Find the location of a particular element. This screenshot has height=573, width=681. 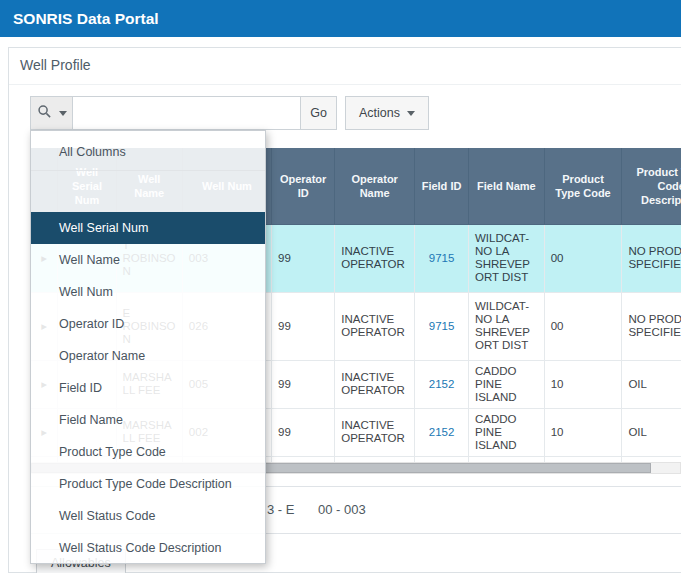

column-header-field-id: Field ID is located at coordinates (442, 186).